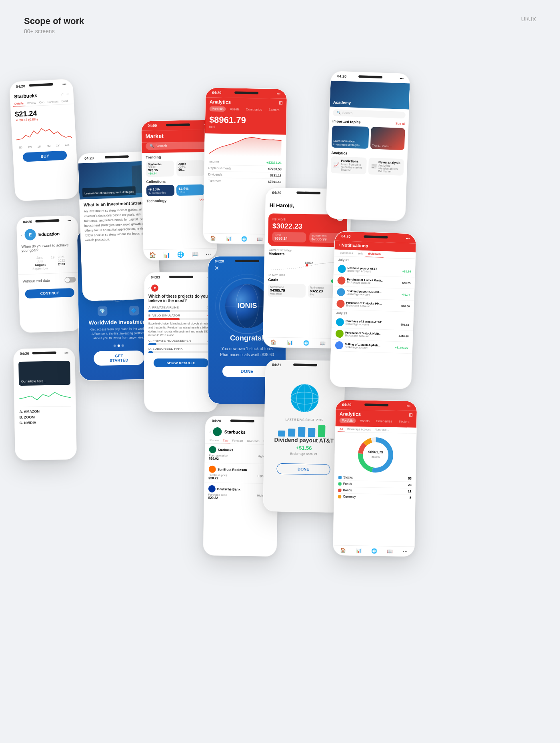 The image size is (560, 743). What do you see at coordinates (49, 274) in the screenshot?
I see `phone-education: 04:20▪▪▪ ‹ E Education When do you want …` at bounding box center [49, 274].